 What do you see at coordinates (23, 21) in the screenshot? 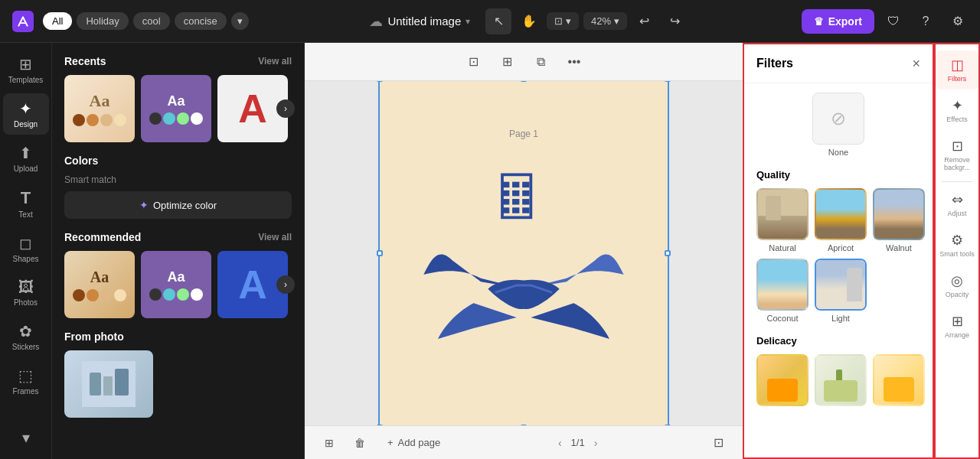
I see `logo` at bounding box center [23, 21].